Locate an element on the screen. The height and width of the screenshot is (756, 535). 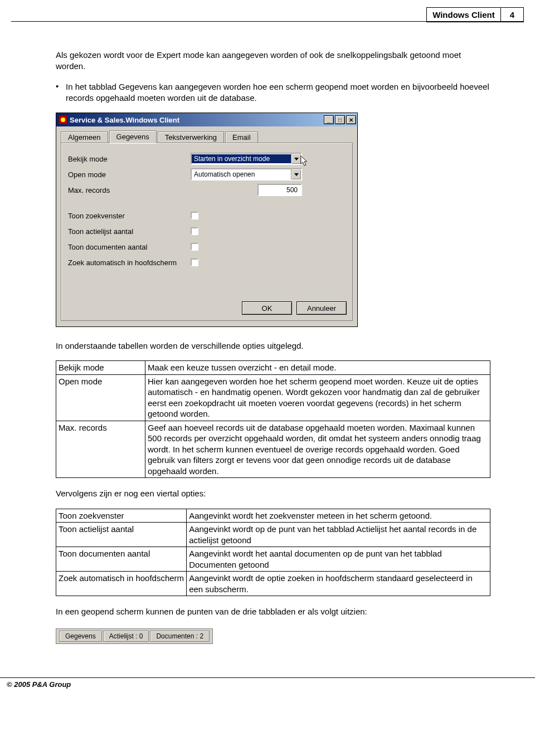
cell-val: Aangevinkt wordt het aantal documenten o… is located at coordinates (339, 559).